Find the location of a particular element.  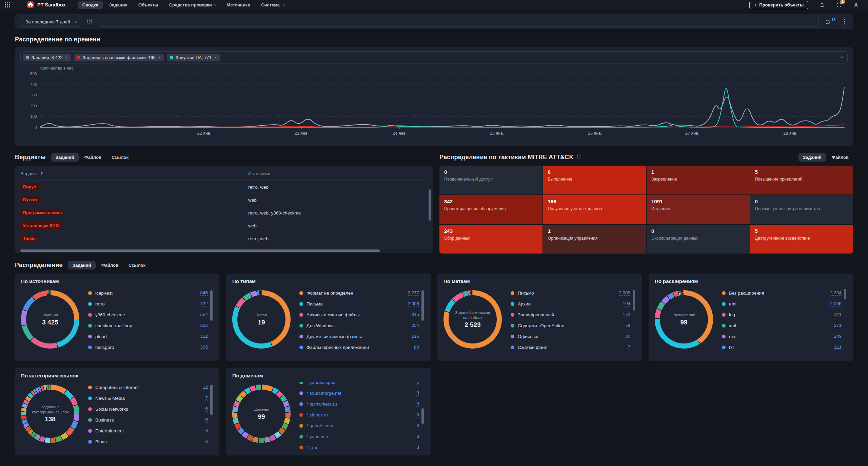

verdicts-tab-Заданий: Заданий is located at coordinates (65, 157).